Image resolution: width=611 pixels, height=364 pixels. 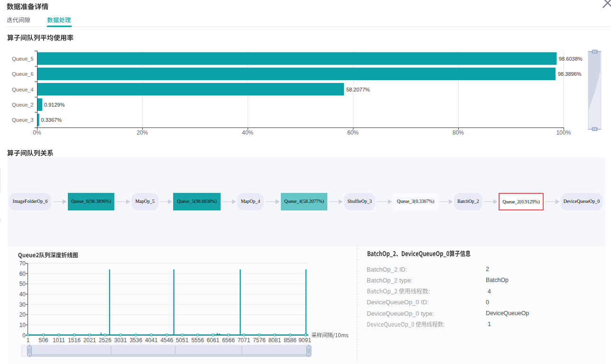 I want to click on svg-text: 5556, so click(x=197, y=340).